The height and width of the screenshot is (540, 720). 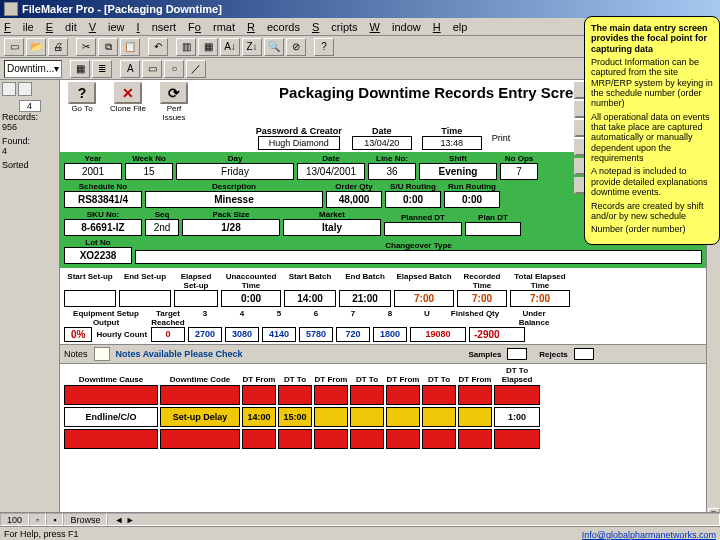 What do you see at coordinates (493, 229) in the screenshot?
I see `plan-dt-field` at bounding box center [493, 229].